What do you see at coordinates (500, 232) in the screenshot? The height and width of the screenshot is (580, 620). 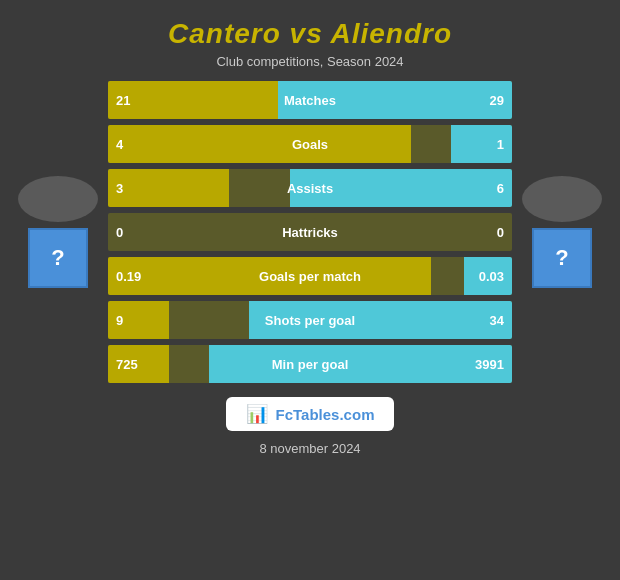 I see `stat-right-value: 0` at bounding box center [500, 232].